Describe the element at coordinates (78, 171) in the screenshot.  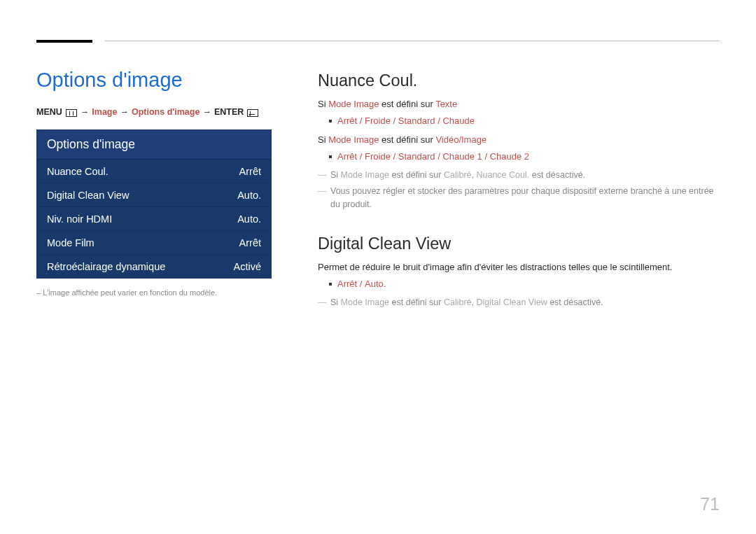
I see `osd-row-label: Nuance Coul.` at that location.